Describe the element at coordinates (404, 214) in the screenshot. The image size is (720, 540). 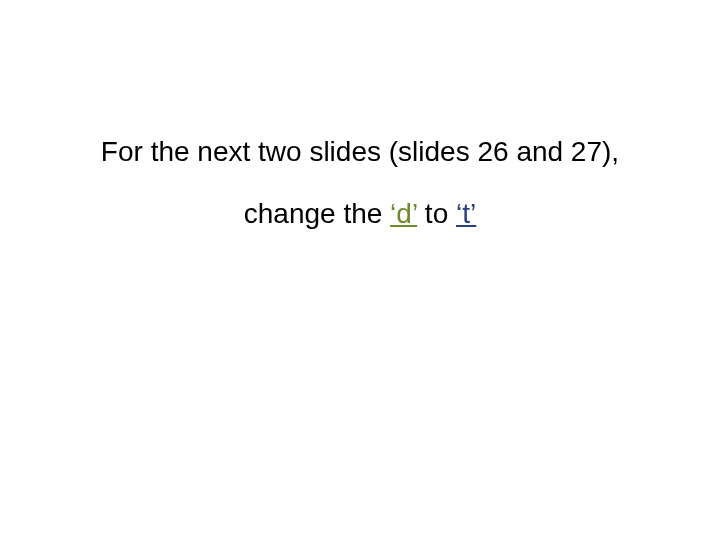
I see `letter-d: ‘d’` at that location.